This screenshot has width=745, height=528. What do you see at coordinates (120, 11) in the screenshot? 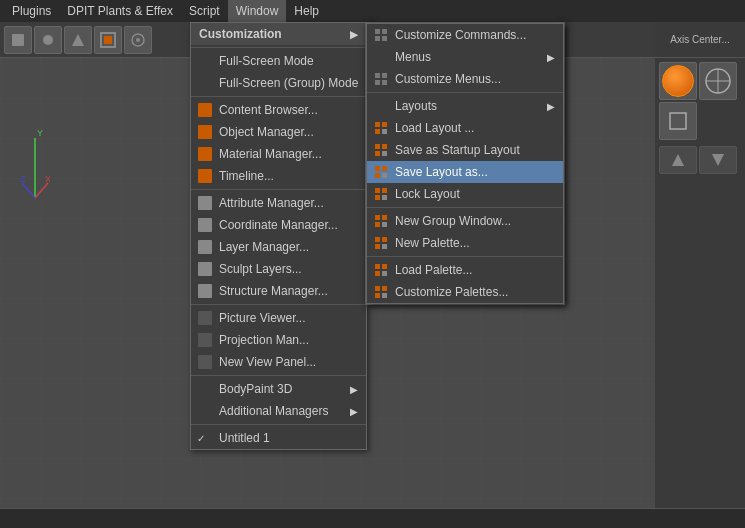
I see `menu-dpit: DPIT Plants & Effex` at bounding box center [120, 11].